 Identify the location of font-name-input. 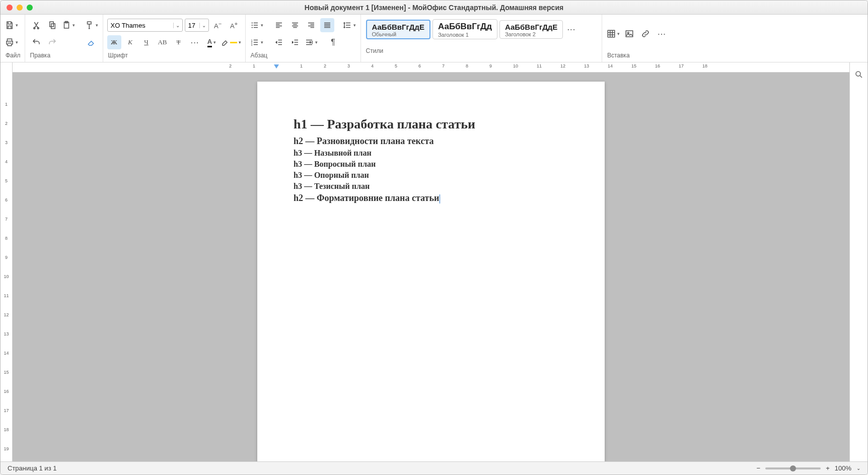
(140, 25).